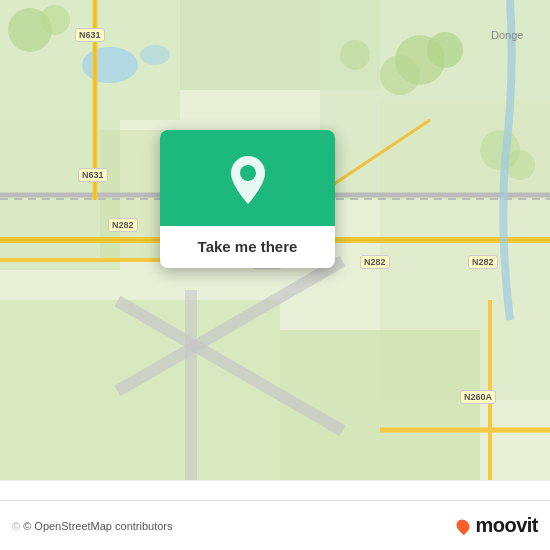 The height and width of the screenshot is (550, 550). What do you see at coordinates (275, 490) in the screenshot?
I see `place-name-bar` at bounding box center [275, 490].